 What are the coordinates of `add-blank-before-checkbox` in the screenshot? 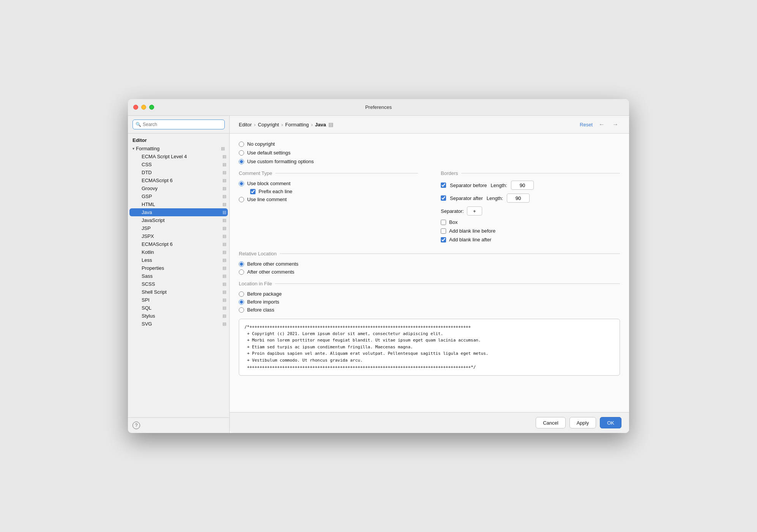 It's located at (443, 231).